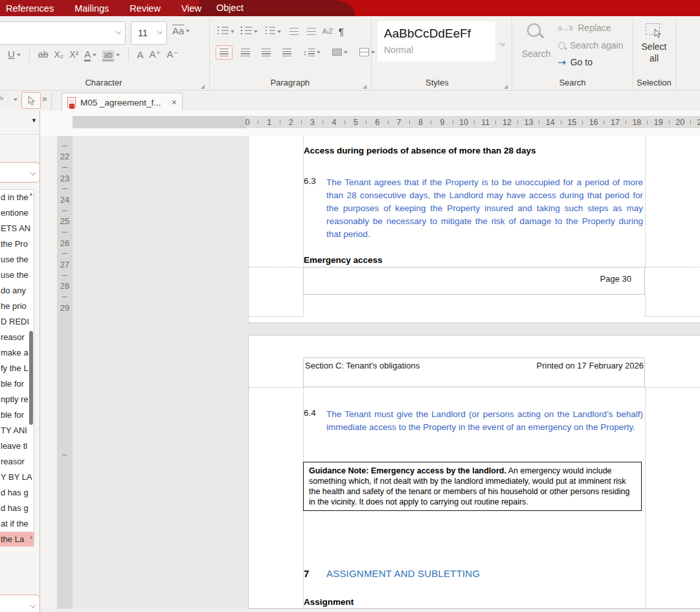 The width and height of the screenshot is (700, 612). I want to click on search-result-item: the Pro, so click(17, 244).